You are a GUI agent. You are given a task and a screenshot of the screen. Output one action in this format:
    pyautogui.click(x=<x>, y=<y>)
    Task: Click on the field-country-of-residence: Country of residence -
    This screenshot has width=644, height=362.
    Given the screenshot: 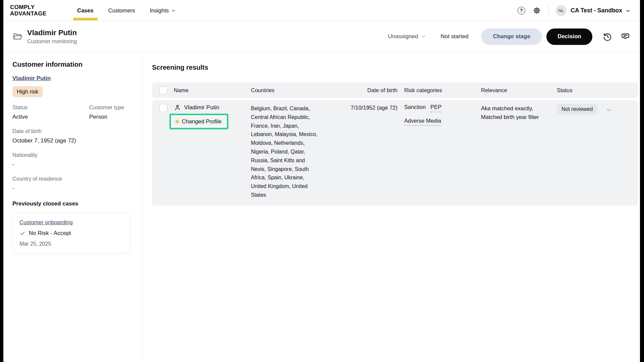 What is the action you would take?
    pyautogui.click(x=73, y=184)
    